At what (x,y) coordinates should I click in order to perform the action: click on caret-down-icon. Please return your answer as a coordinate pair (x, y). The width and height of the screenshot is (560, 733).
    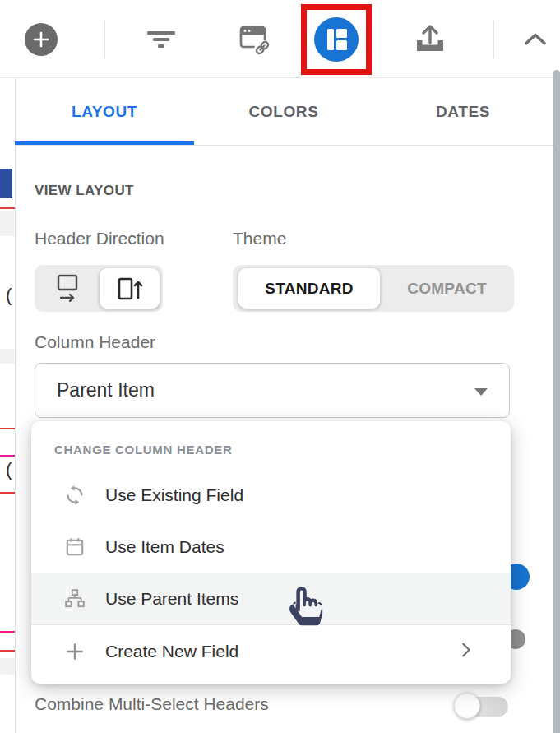
    Looking at the image, I should click on (481, 392).